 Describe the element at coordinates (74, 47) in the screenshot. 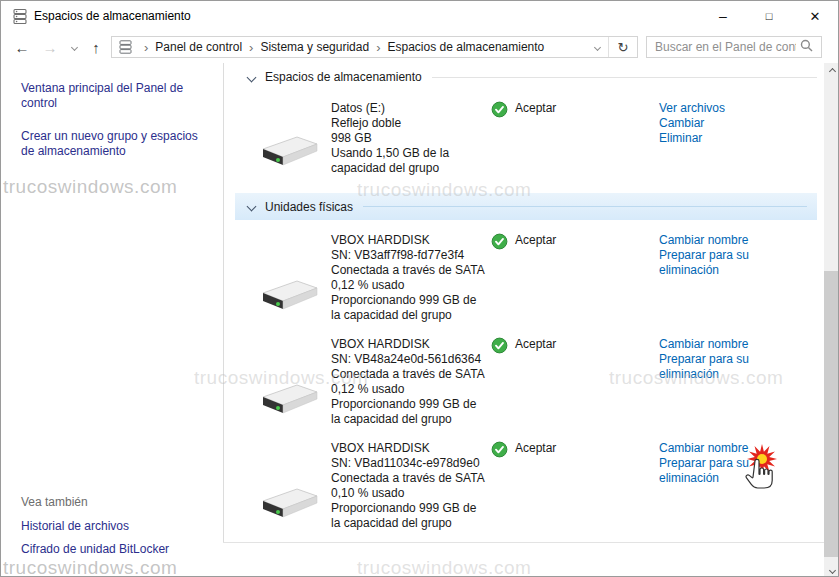

I see `history-dropdown-button` at that location.